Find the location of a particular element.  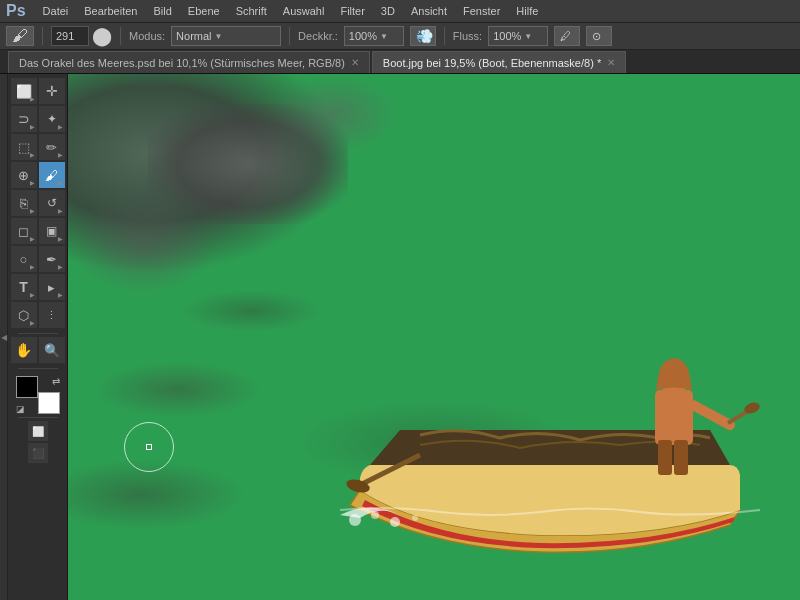

foreground-color-swatch is located at coordinates (27, 387).